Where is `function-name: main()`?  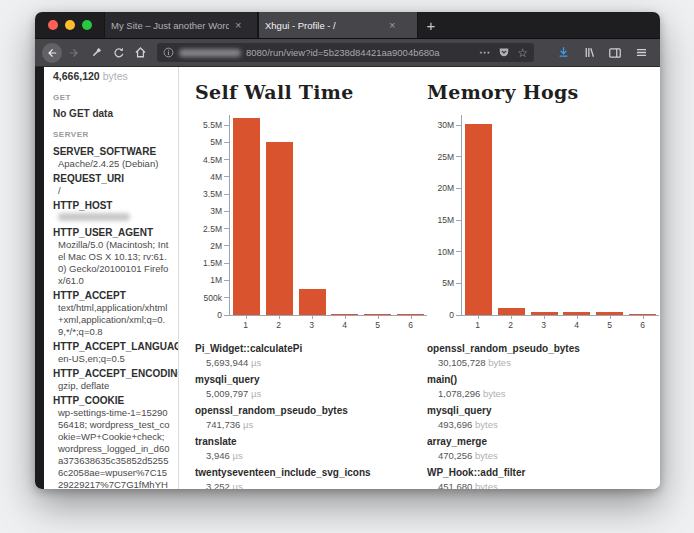 function-name: main() is located at coordinates (543, 380).